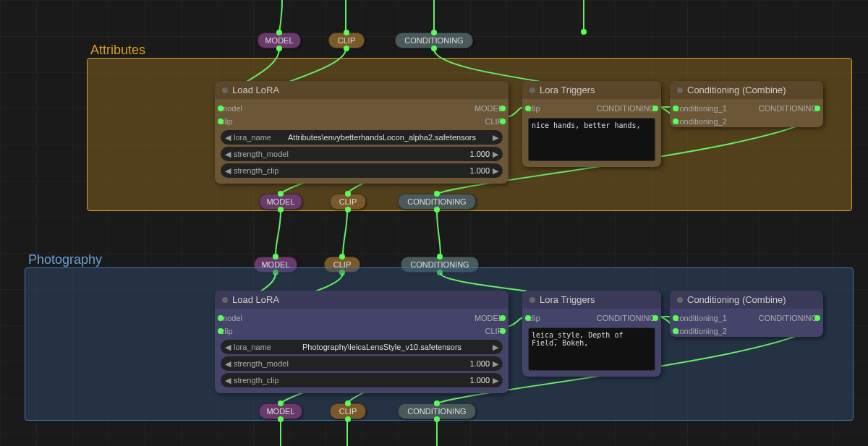 The height and width of the screenshot is (446, 868). What do you see at coordinates (746, 104) in the screenshot?
I see `node-conditioning-combine-attributes: Conditioning (Combine) conditioning_1 CO…` at bounding box center [746, 104].